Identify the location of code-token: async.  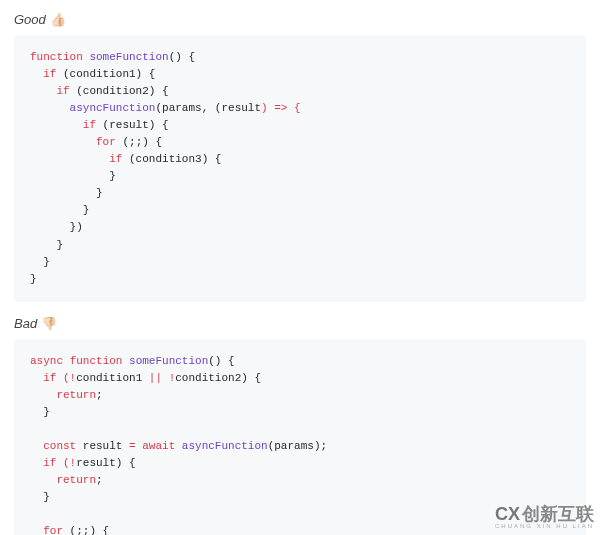
(46, 361).